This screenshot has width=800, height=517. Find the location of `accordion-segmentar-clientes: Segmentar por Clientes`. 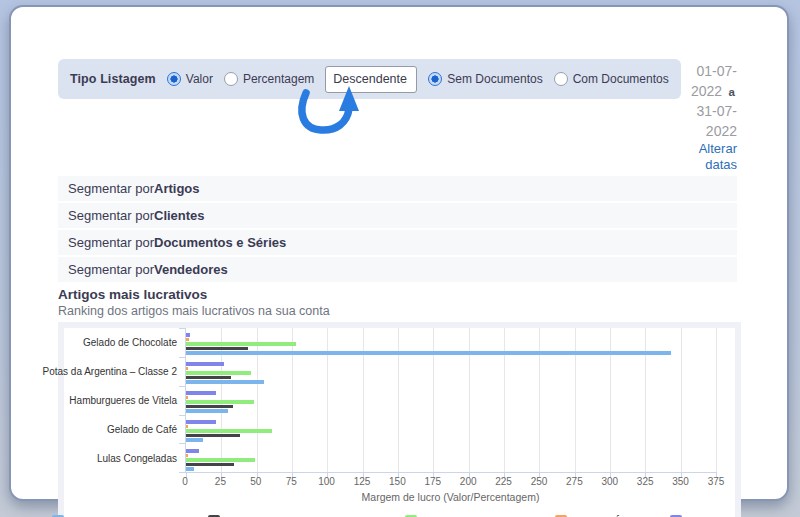

accordion-segmentar-clientes: Segmentar por Clientes is located at coordinates (398, 216).